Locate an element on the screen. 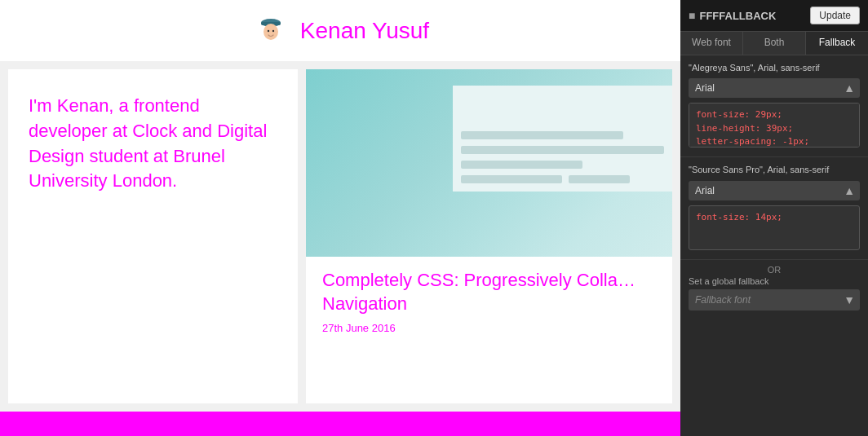  font-select-row-1: Arial ▲ is located at coordinates (774, 88).